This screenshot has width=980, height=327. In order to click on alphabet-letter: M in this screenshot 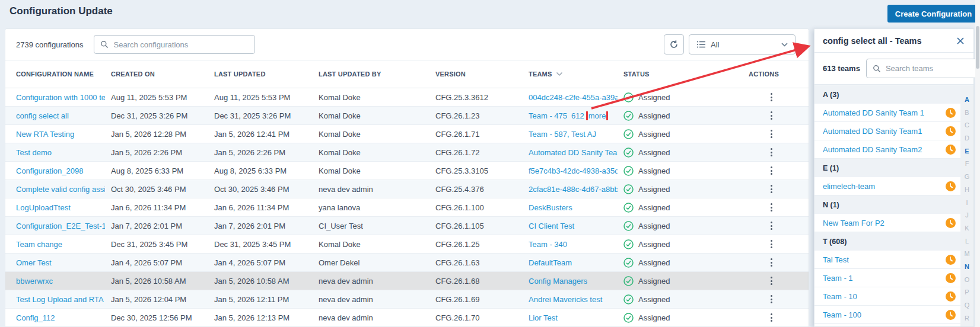, I will do `click(967, 254)`.